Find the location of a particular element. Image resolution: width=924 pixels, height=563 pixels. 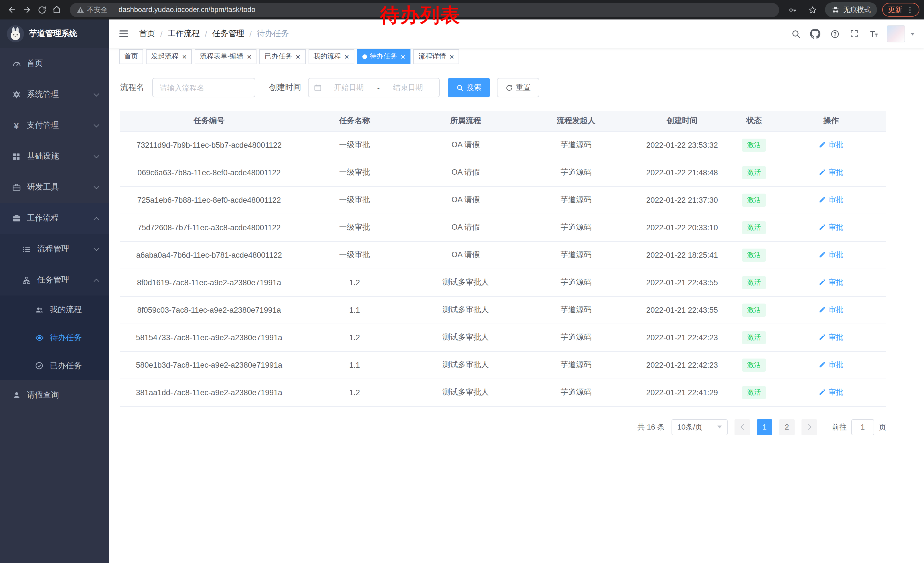

sidebar-item-workflow: 工作流程 is located at coordinates (54, 218).